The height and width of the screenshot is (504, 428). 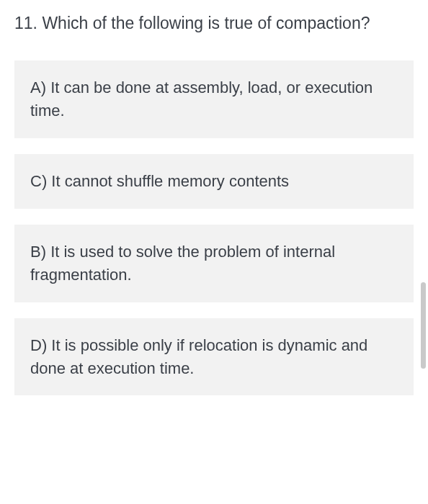 What do you see at coordinates (38, 88) in the screenshot?
I see `option-label: A)` at bounding box center [38, 88].